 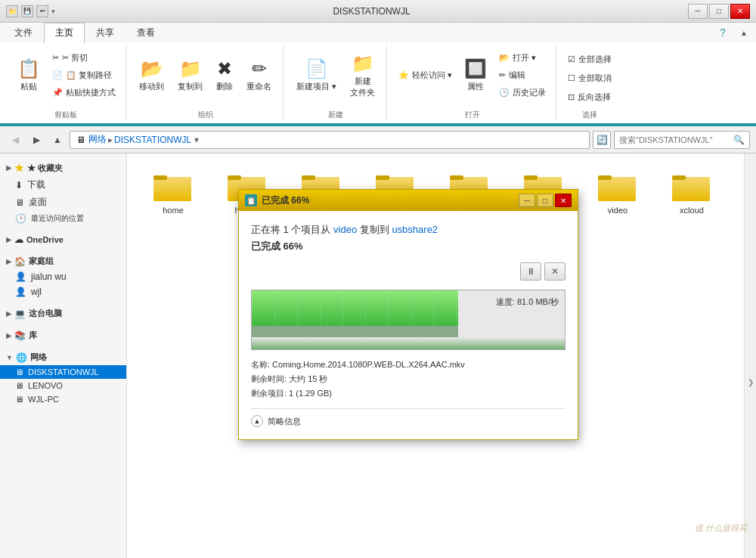 I want to click on new-folder-label: 新建 文件夹, so click(x=363, y=87).